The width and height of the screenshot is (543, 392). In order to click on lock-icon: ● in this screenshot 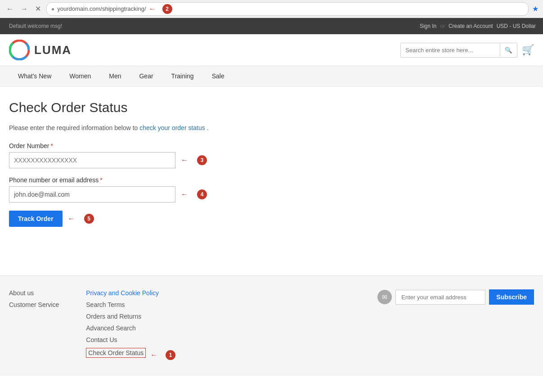, I will do `click(53, 9)`.